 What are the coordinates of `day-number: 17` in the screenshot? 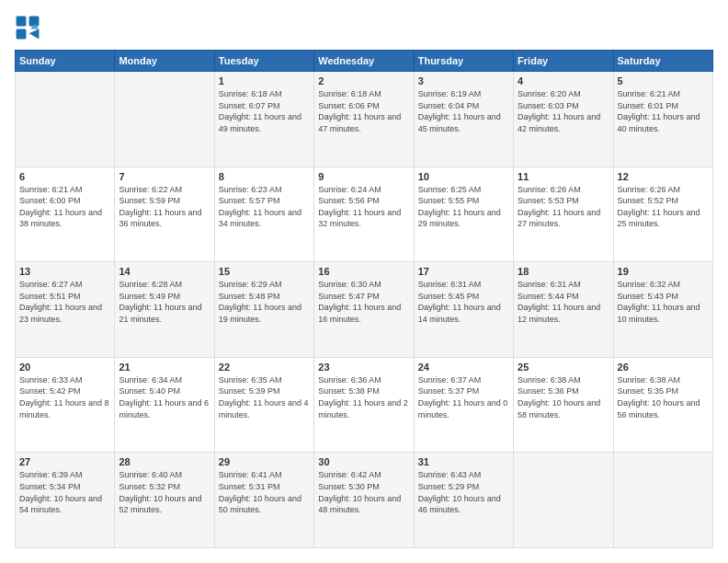 It's located at (463, 271).